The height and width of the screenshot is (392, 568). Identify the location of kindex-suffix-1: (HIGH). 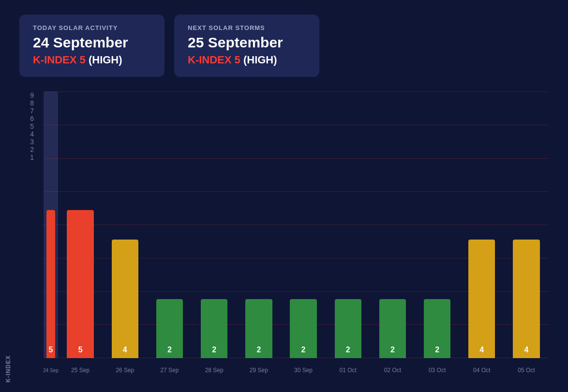
(260, 60).